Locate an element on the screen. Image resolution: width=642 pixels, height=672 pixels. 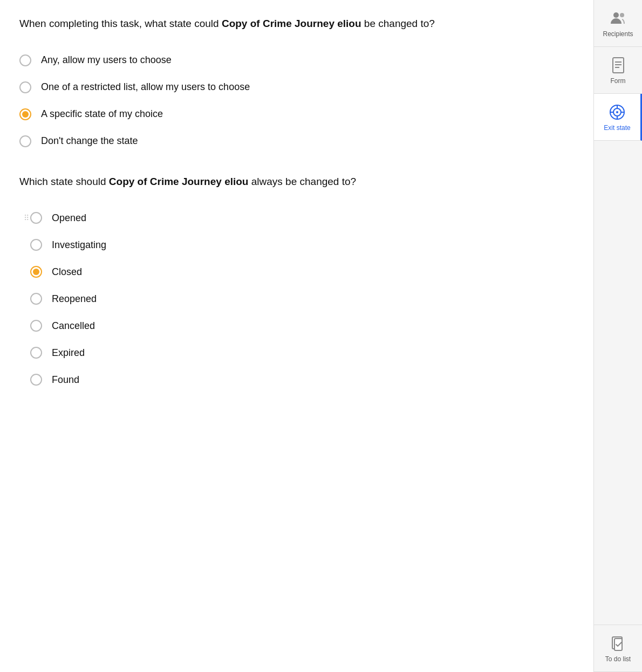
radio-restricted is located at coordinates (25, 87).